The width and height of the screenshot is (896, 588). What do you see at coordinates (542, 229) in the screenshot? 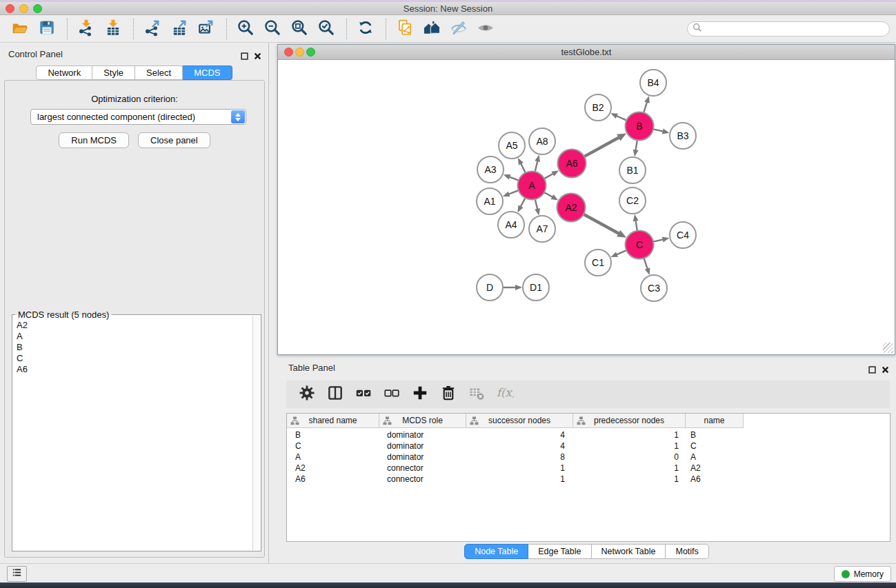
I see `graph-node-A7: A7` at bounding box center [542, 229].